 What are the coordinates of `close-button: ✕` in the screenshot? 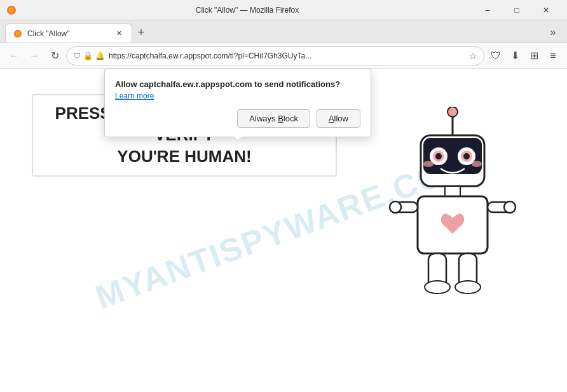 It's located at (546, 10).